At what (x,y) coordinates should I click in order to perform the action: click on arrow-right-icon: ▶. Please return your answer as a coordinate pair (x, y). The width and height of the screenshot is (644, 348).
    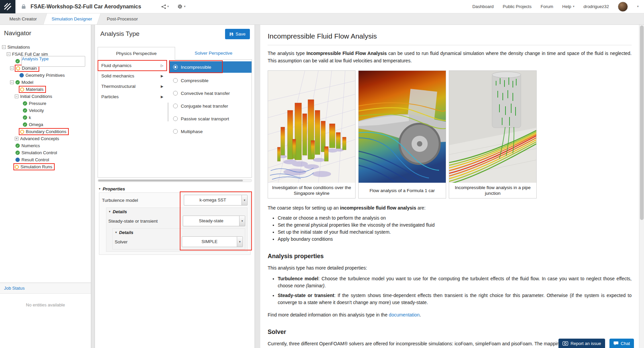
    Looking at the image, I should click on (162, 86).